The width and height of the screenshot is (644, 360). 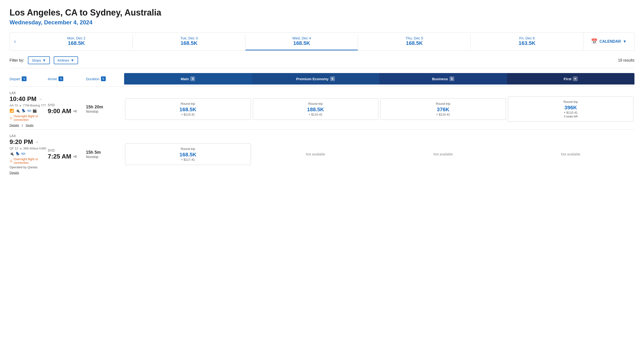 What do you see at coordinates (20, 106) in the screenshot?
I see `dot` at bounding box center [20, 106].